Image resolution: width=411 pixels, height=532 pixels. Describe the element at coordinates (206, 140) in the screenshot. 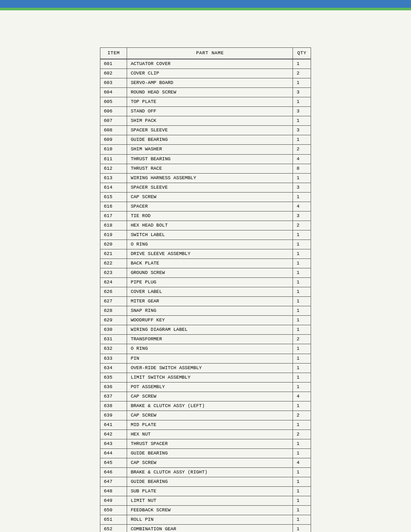

I see `table-row: 609GUIDE BEARING1` at that location.